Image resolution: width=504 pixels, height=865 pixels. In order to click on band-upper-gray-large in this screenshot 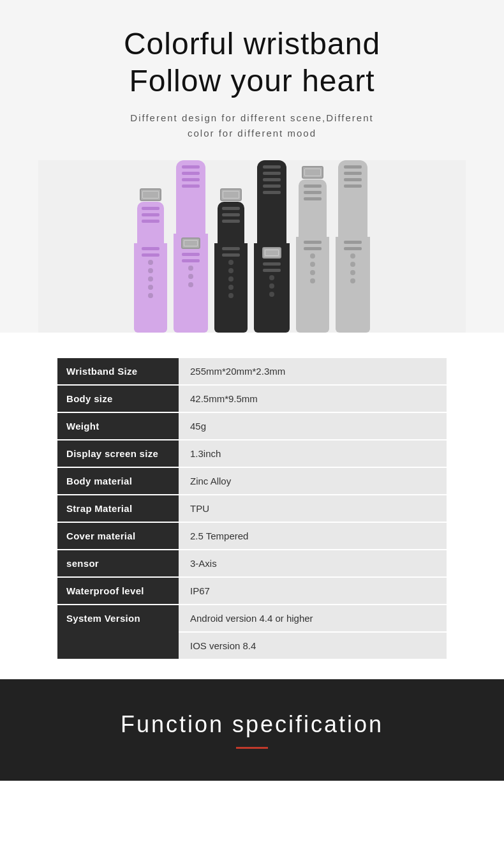, I will do `click(353, 199)`.